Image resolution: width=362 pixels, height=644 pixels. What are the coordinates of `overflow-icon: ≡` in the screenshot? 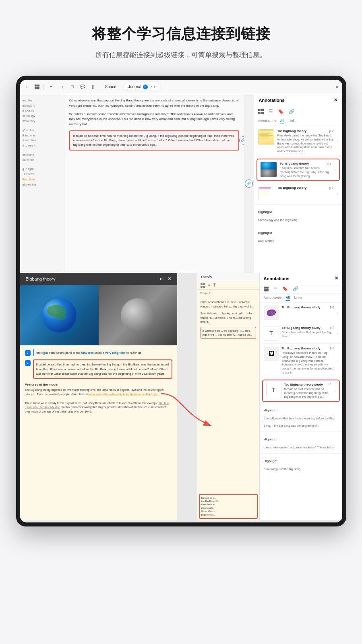 It's located at (337, 87).